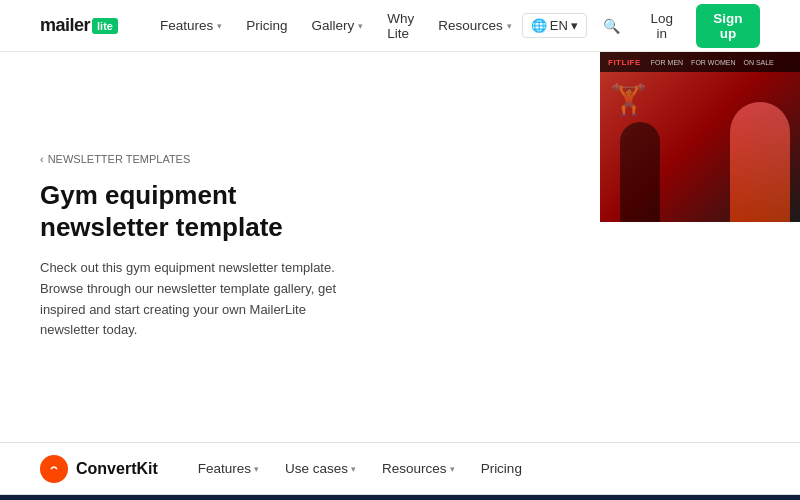 The height and width of the screenshot is (500, 800). I want to click on gym-weights-icon: 🏋️, so click(628, 100).